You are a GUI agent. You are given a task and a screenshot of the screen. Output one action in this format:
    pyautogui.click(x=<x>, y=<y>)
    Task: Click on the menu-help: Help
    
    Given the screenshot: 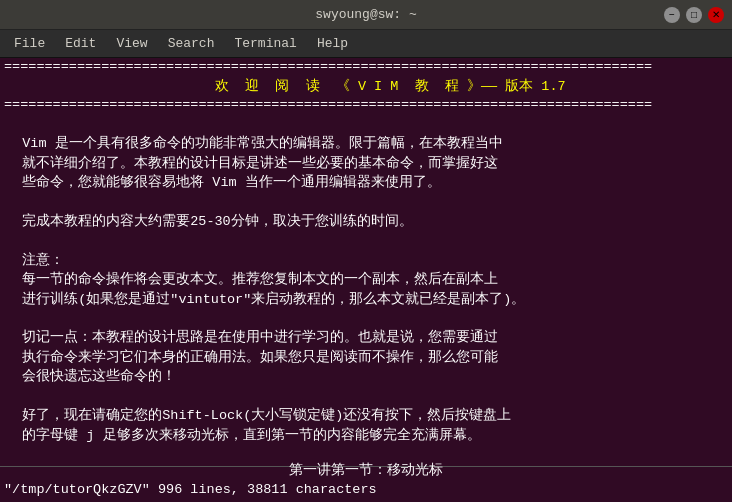 What is the action you would take?
    pyautogui.click(x=332, y=44)
    